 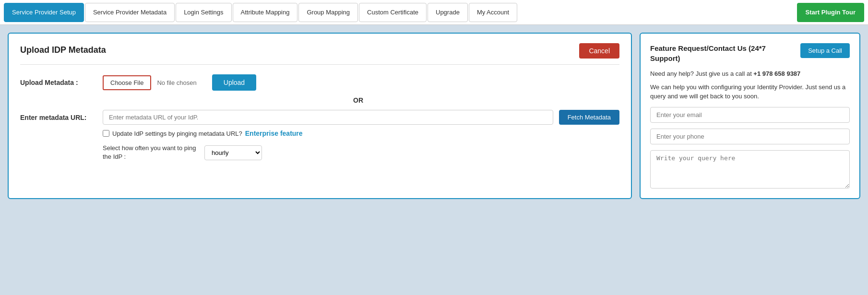 I want to click on tab-custom-certificate: Custom Certificate, so click(x=392, y=12).